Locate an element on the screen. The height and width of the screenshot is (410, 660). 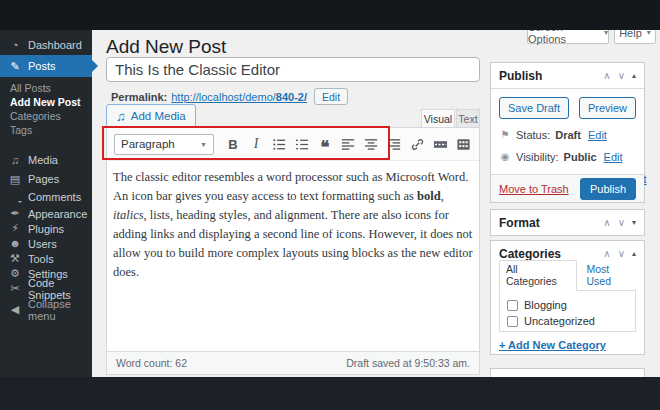
edit-permalink-button: Edit is located at coordinates (331, 96).